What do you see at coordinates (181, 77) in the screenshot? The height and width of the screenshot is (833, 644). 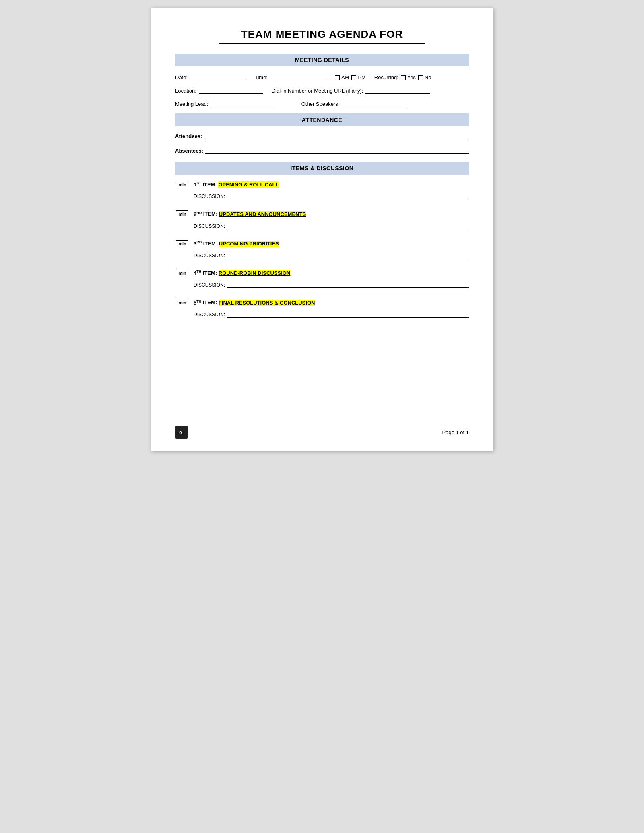 I see `date-label: Date:` at bounding box center [181, 77].